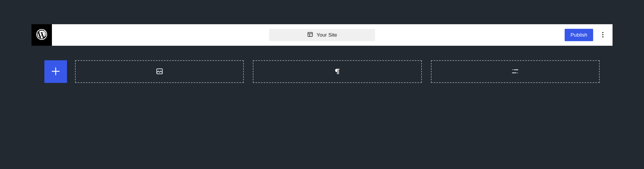 This screenshot has height=169, width=644. I want to click on wordpress-logo-icon, so click(42, 35).